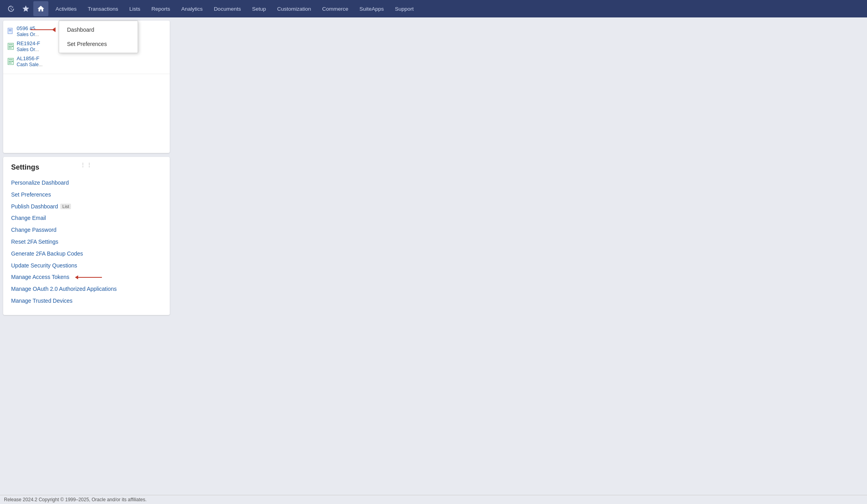  What do you see at coordinates (88, 277) in the screenshot?
I see `access-tokens-arrow` at bounding box center [88, 277].